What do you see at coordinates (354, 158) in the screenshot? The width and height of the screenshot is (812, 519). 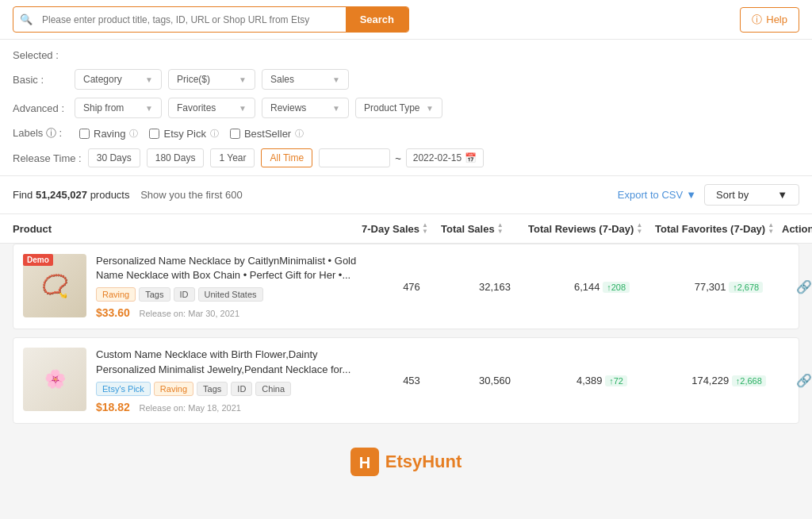 I see `date-from-input` at bounding box center [354, 158].